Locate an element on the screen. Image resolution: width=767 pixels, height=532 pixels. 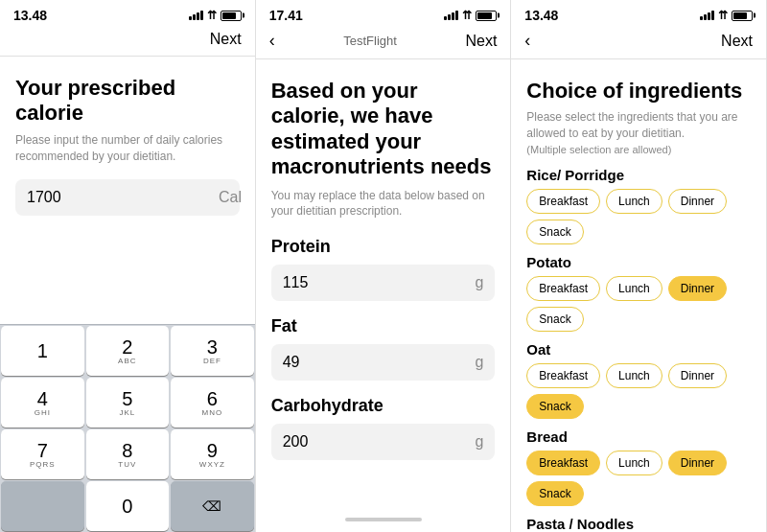
nav-bar-2: ‹ TestFlight Next is located at coordinates (384, 42).